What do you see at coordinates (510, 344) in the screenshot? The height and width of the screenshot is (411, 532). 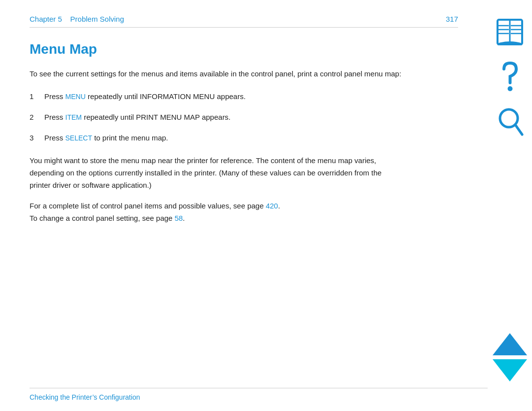 I see `arrow-up` at bounding box center [510, 344].